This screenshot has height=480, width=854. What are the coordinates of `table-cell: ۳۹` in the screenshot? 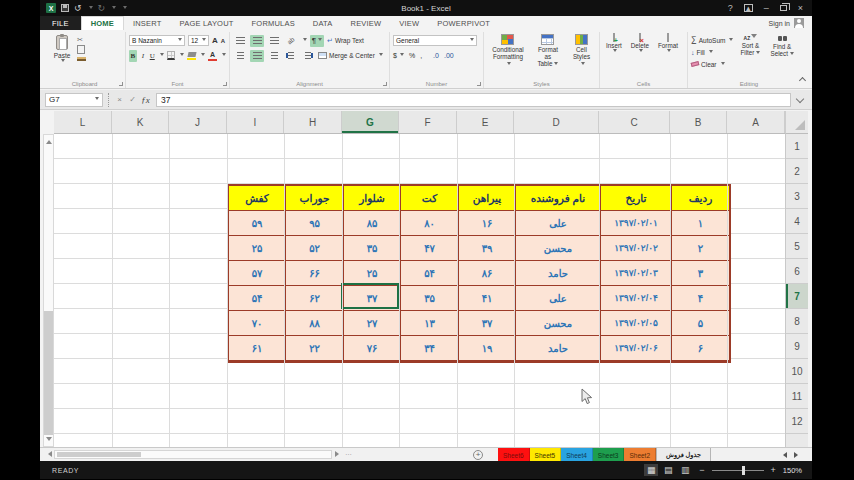 It's located at (488, 248).